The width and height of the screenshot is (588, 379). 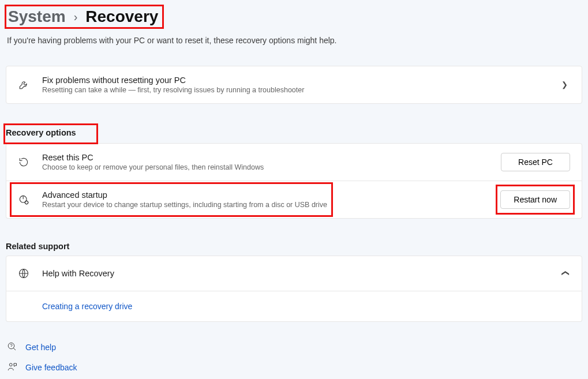 I want to click on help-with-recovery-title: Help with Recovery, so click(x=295, y=273).